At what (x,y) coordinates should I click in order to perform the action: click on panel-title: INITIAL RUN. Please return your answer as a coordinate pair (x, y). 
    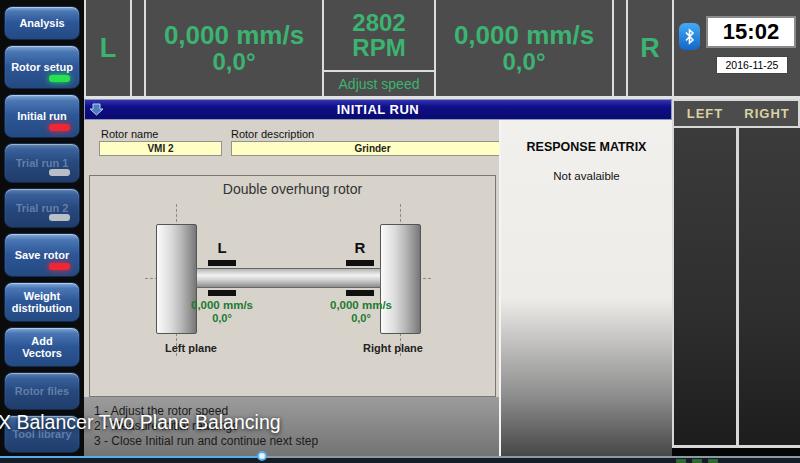
    Looking at the image, I should click on (378, 110).